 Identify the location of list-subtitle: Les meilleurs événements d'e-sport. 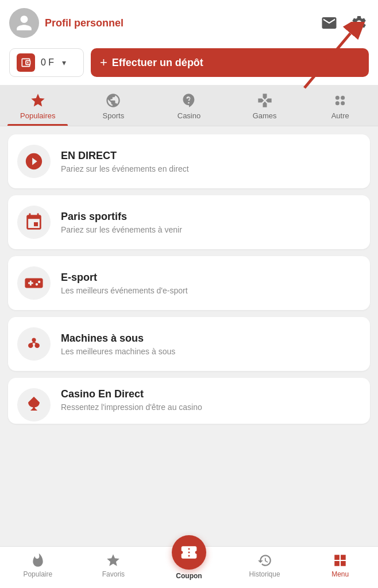
(124, 291).